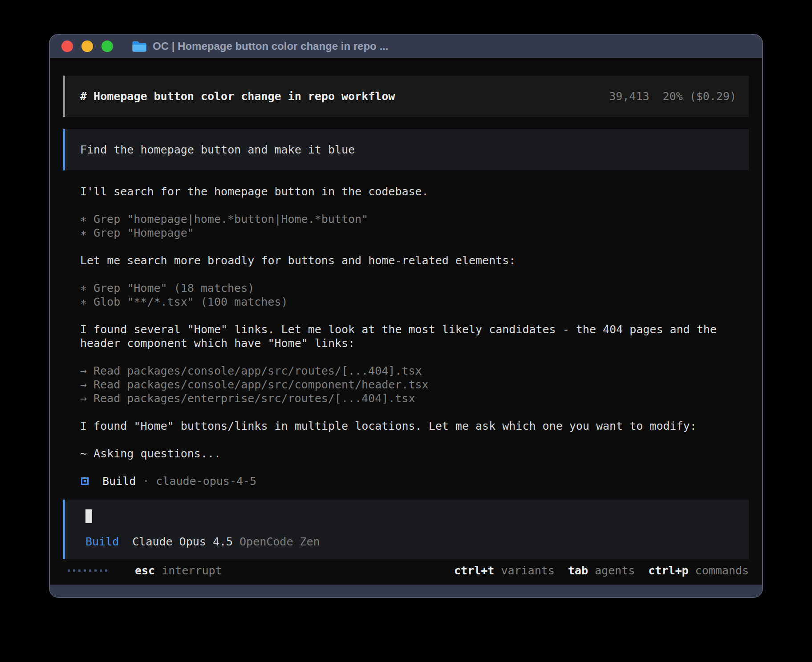 This screenshot has width=812, height=662. I want to click on footer-left: esc interrupt, so click(145, 570).